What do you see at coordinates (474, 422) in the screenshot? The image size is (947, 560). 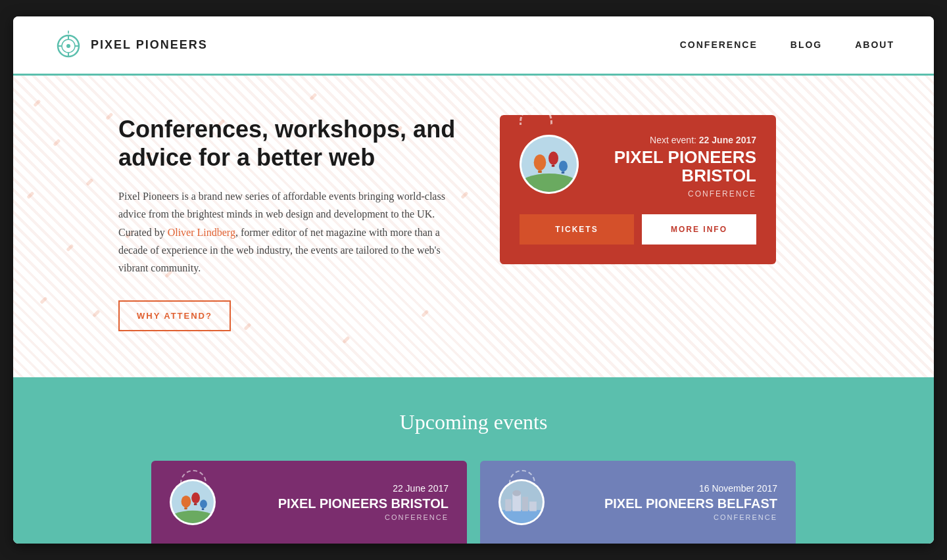 I see `upcoming-title: Upcoming events` at bounding box center [474, 422].